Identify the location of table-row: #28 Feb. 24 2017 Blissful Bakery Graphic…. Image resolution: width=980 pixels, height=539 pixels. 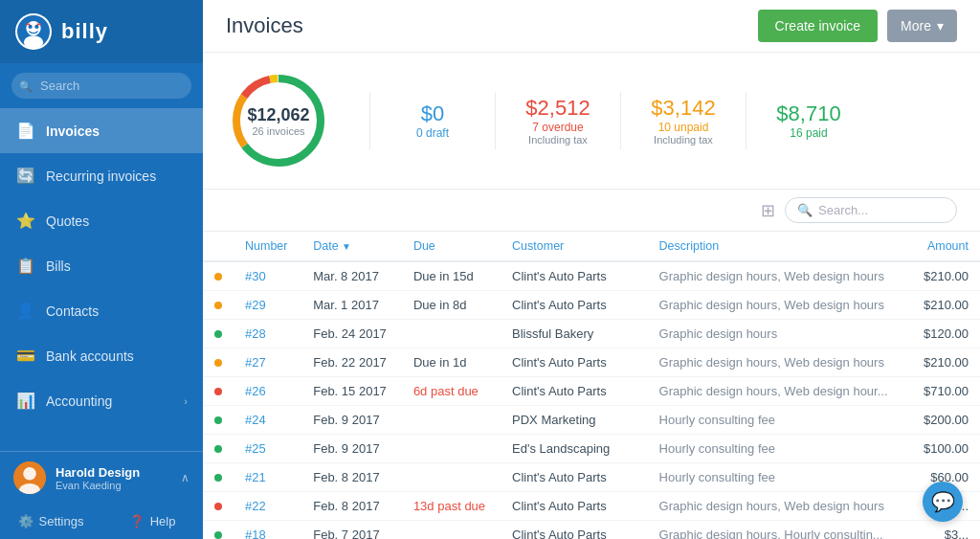
(591, 334).